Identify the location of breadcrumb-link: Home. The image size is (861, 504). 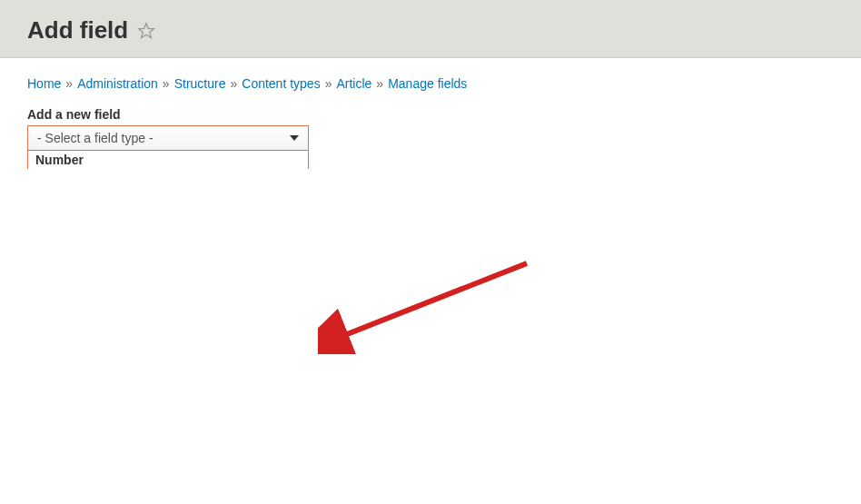
(44, 84).